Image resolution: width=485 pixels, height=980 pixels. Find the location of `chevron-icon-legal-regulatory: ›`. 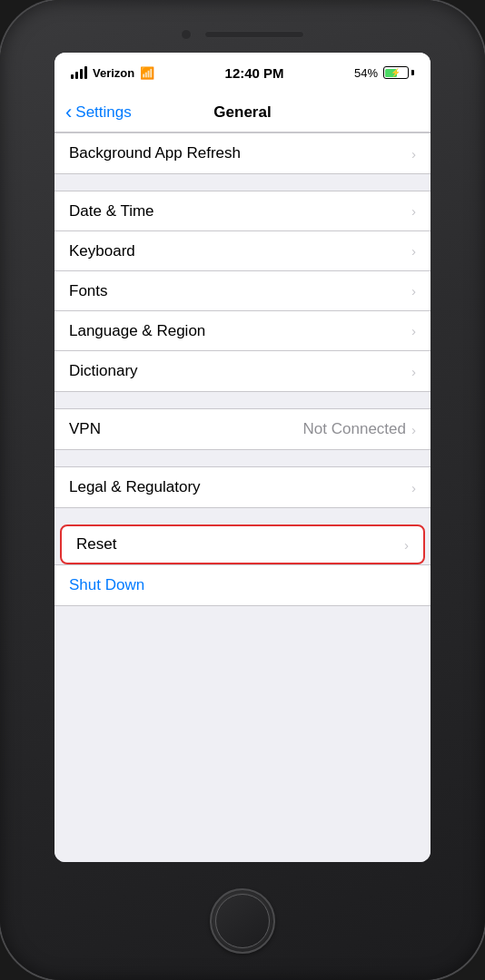

chevron-icon-legal-regulatory: › is located at coordinates (414, 488).